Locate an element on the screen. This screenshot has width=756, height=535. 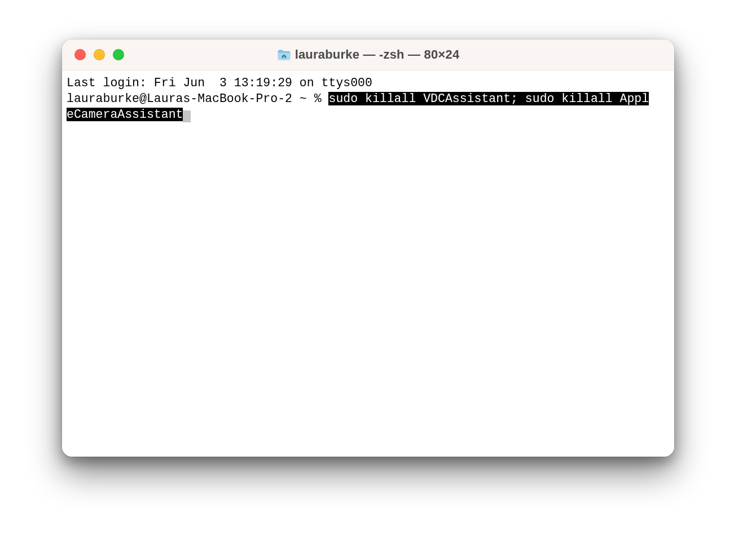
terminal-output: Last login: Fri Jun 3 13:19:29 on ttys00… is located at coordinates (368, 99).